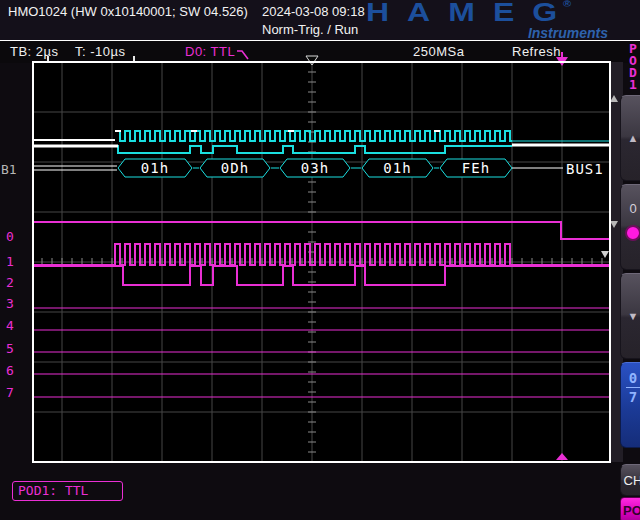 The height and width of the screenshot is (520, 640). I want to click on signal-bit0, so click(322, 230).